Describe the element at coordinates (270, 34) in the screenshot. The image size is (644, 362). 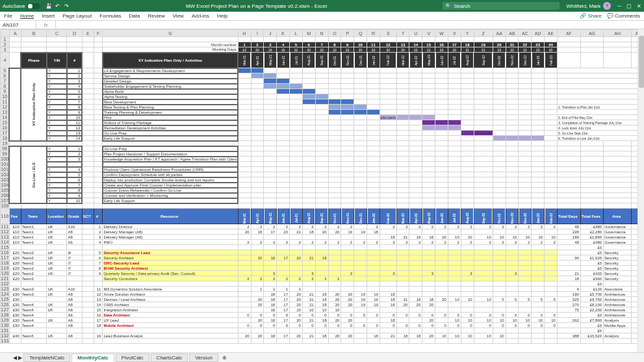
I see `col-header: J` at that location.